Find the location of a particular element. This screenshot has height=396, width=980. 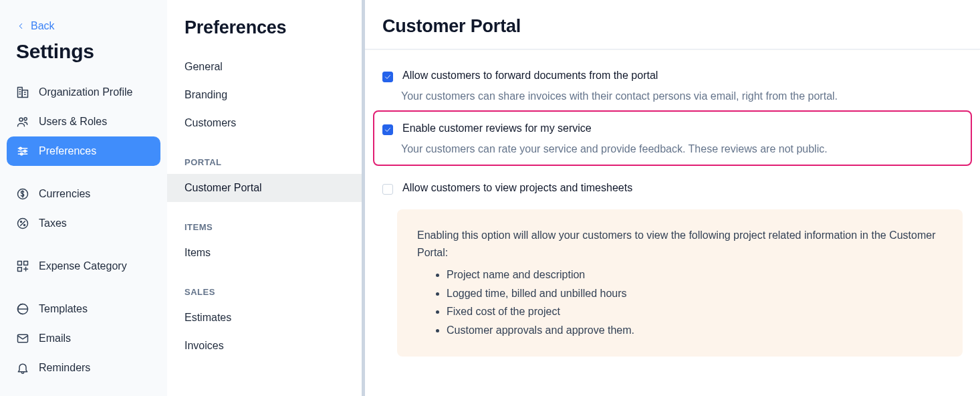

sidebar-item-label: Taxes is located at coordinates (53, 223).